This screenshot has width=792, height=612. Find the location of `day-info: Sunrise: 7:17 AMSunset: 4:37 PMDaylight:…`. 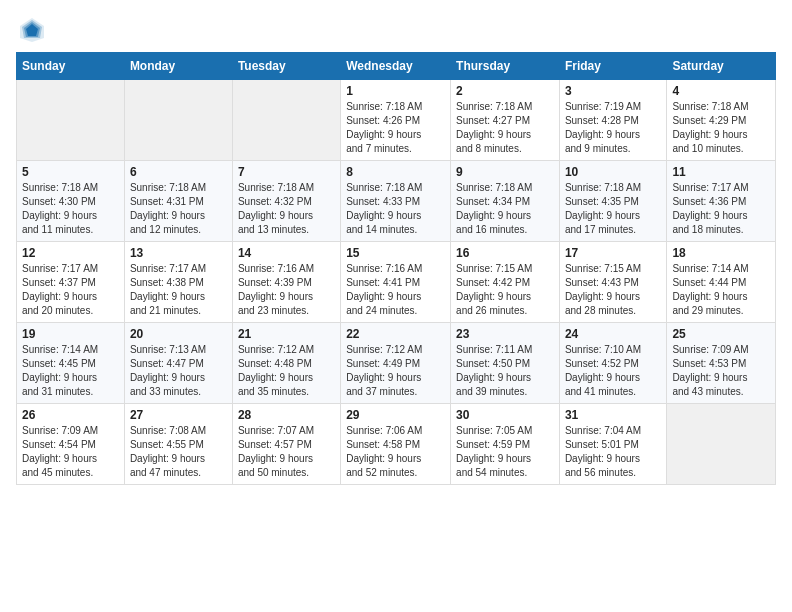

day-info: Sunrise: 7:17 AMSunset: 4:37 PMDaylight:… is located at coordinates (70, 290).